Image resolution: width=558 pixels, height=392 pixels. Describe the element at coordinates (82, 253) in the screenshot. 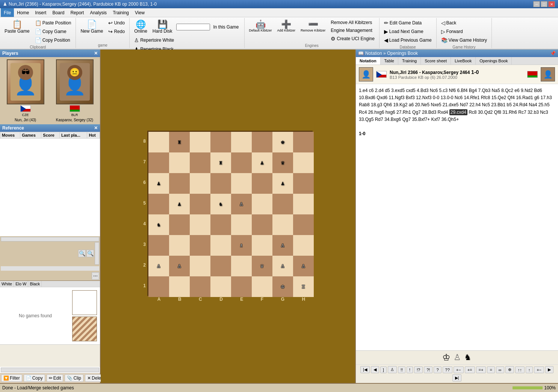

I see `zoom-in-button: 🔍` at that location.